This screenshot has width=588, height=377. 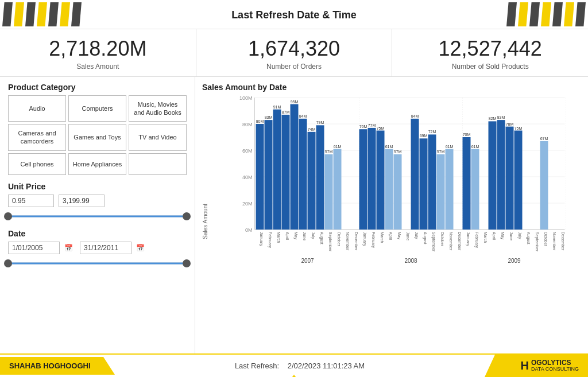 What do you see at coordinates (140, 248) in the screenshot?
I see `calendar-end-icon: 📅` at bounding box center [140, 248].